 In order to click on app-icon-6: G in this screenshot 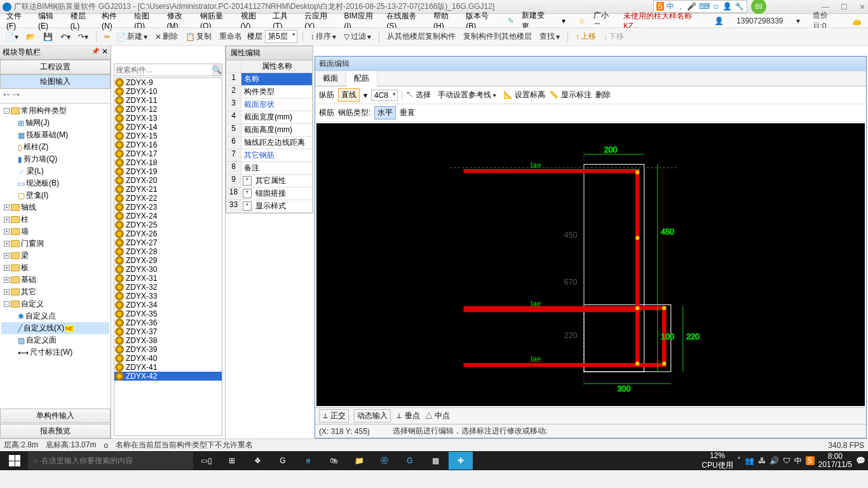, I will do `click(410, 461)`.